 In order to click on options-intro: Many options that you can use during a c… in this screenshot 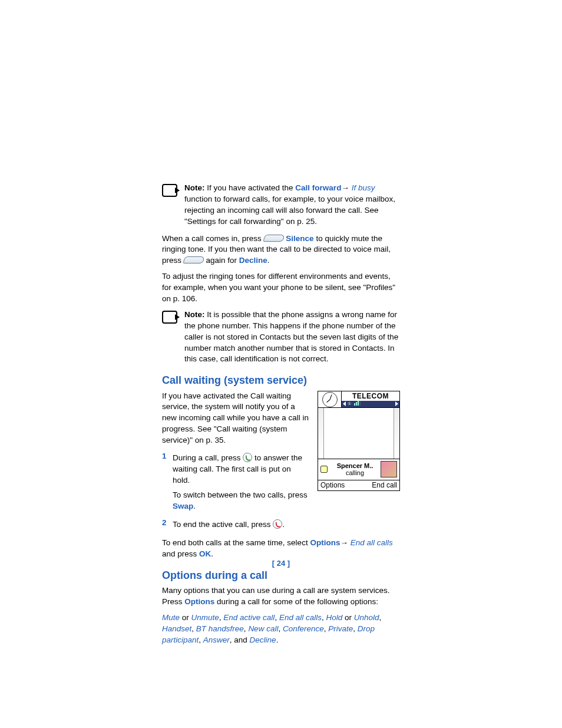, I will do `click(281, 597)`.